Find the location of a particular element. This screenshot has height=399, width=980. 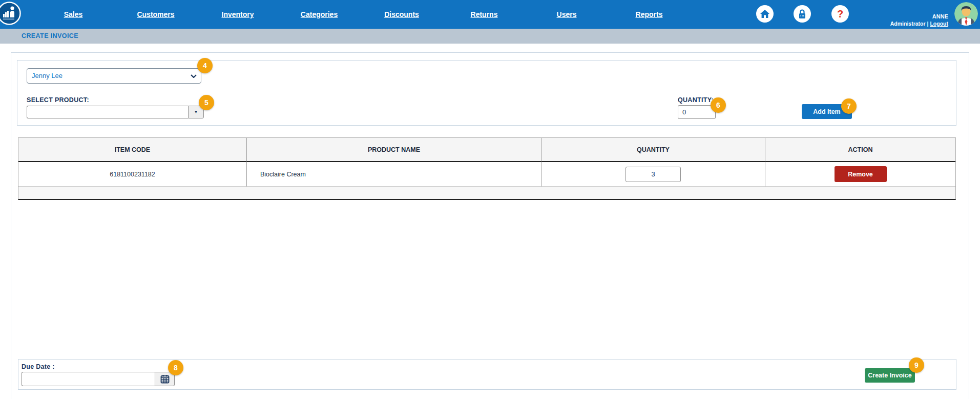

row-quantity-input is located at coordinates (653, 174).